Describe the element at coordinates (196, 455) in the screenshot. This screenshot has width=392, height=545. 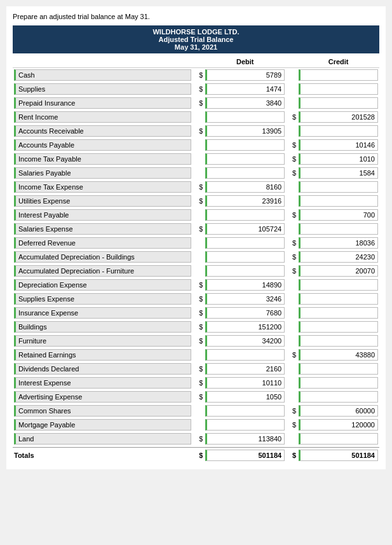
I see `totals-table: Totals $ 501184 $ 501184` at that location.